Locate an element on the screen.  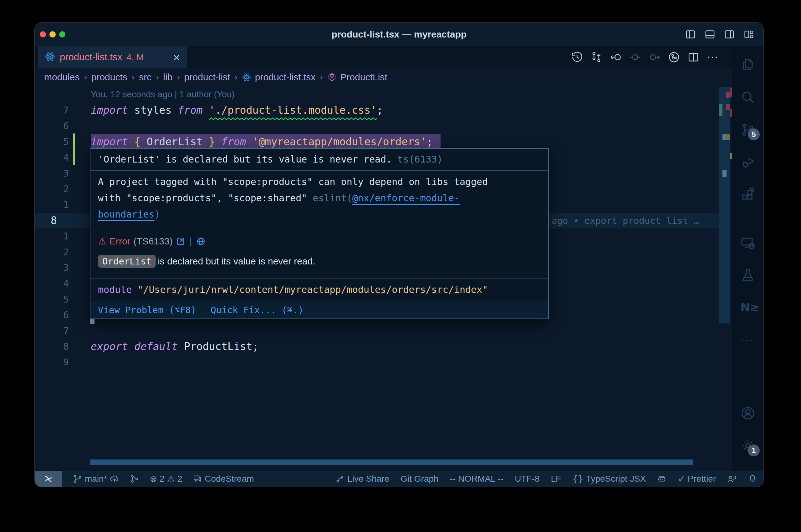
breadcrumb-item: modules is located at coordinates (62, 77).